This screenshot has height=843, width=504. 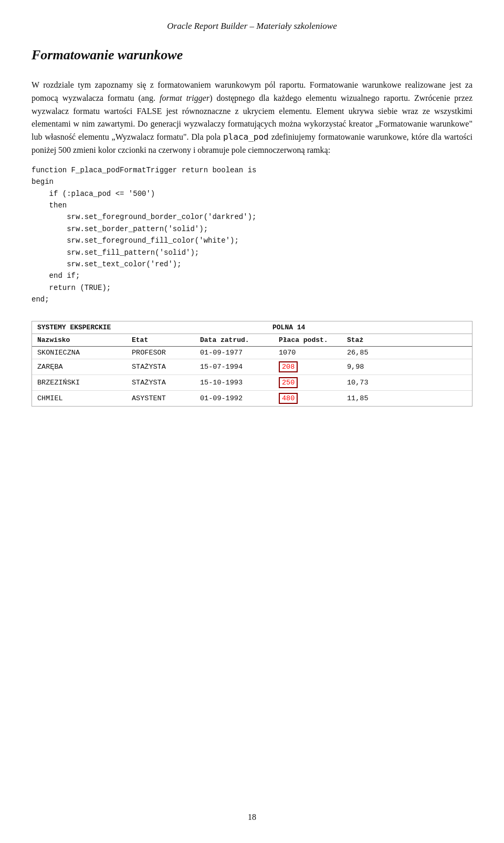 I want to click on body-paragraph: W rozdziale tym zapoznamy się z formatow…, so click(x=252, y=118).